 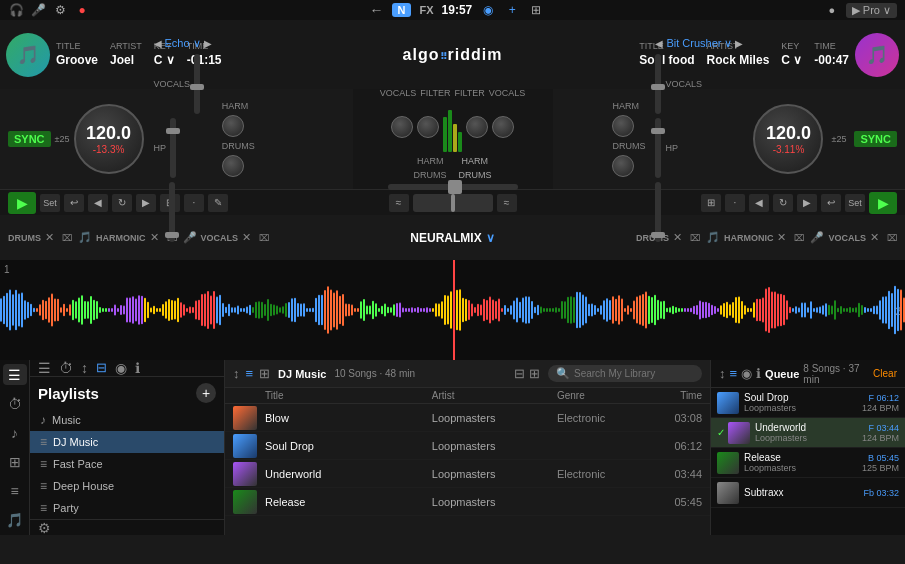 I want to click on deck-right-drums-knob, so click(x=623, y=166).